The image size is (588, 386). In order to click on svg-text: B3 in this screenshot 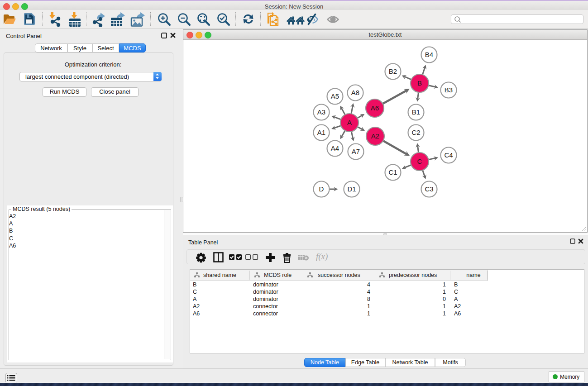, I will do `click(449, 90)`.